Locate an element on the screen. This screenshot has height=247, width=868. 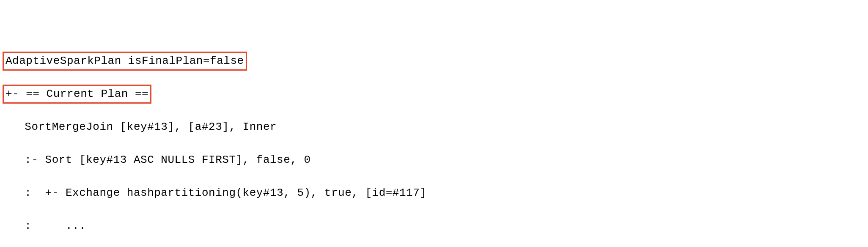
highlight-box-adaptive: AdaptiveSparkPlan isFinalPlan=false is located at coordinates (125, 61).